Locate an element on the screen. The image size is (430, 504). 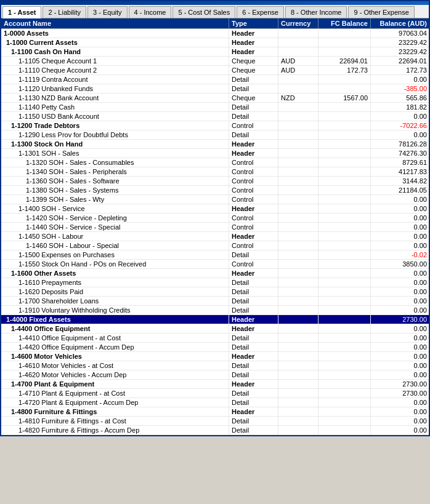
table-row: 1-4610 Motor Vehicles - at CostDetail0.0… is located at coordinates (215, 366).